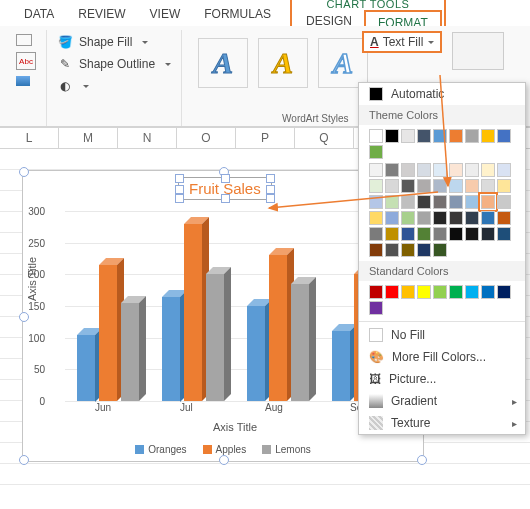 This screenshot has height=509, width=530. What do you see at coordinates (30, 138) in the screenshot?
I see `col-header: L` at bounding box center [30, 138].